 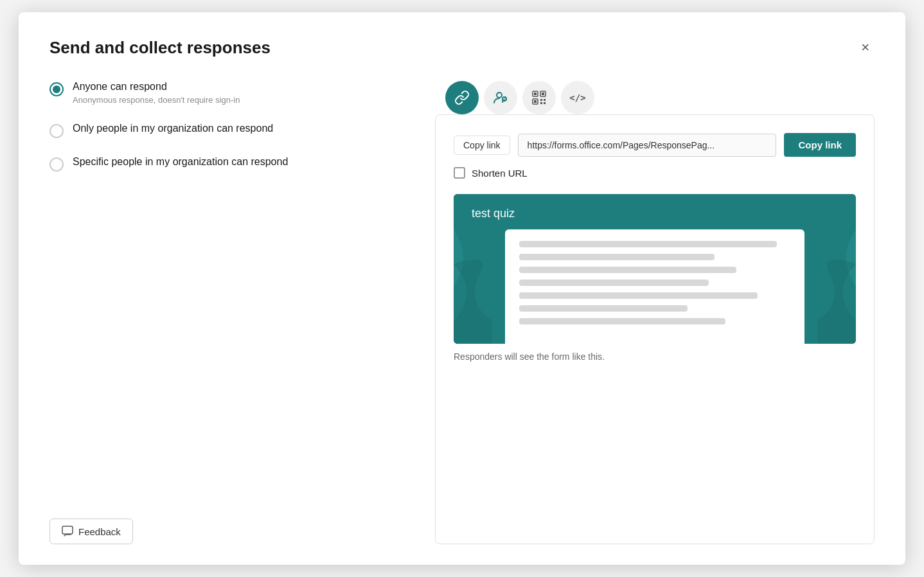 What do you see at coordinates (462, 48) in the screenshot?
I see `dialog-header: Send and collect responses ×` at bounding box center [462, 48].